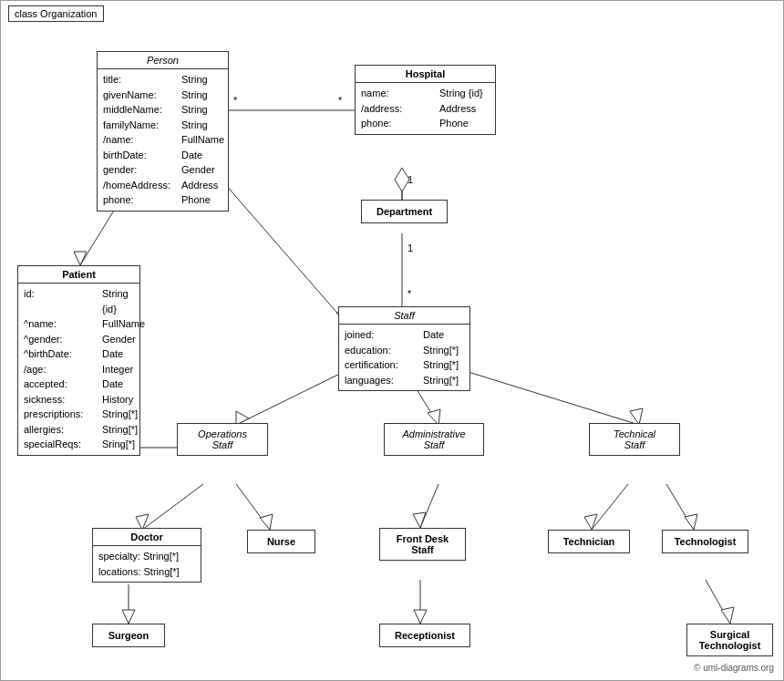  What do you see at coordinates (281, 542) in the screenshot?
I see `nurse-title: Nurse` at bounding box center [281, 542].